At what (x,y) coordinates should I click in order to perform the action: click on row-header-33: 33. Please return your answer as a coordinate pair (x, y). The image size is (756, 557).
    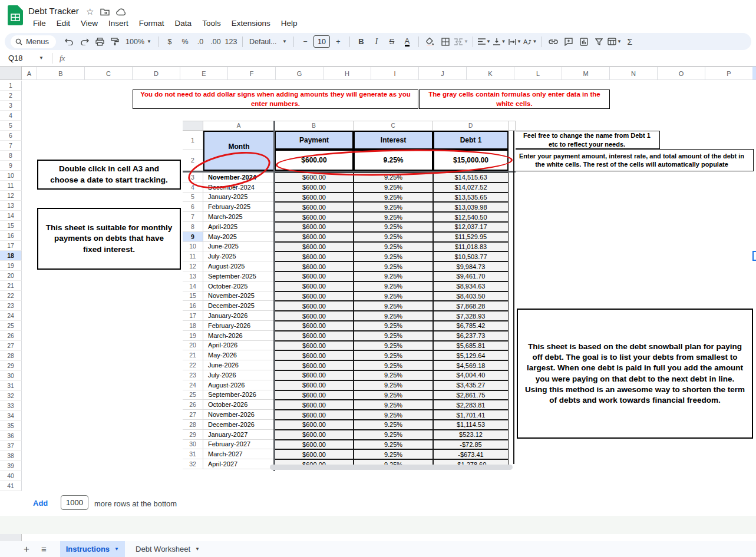
    Looking at the image, I should click on (11, 406).